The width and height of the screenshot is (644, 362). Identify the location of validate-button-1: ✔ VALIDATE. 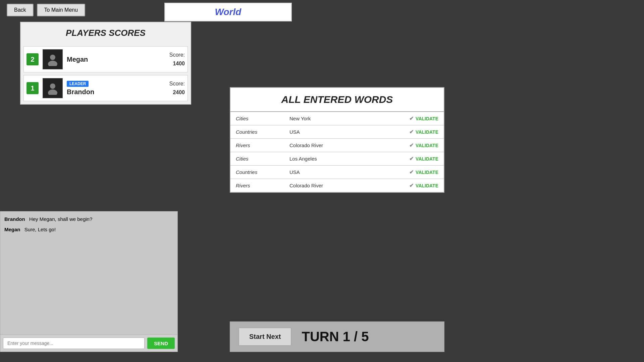
(424, 132).